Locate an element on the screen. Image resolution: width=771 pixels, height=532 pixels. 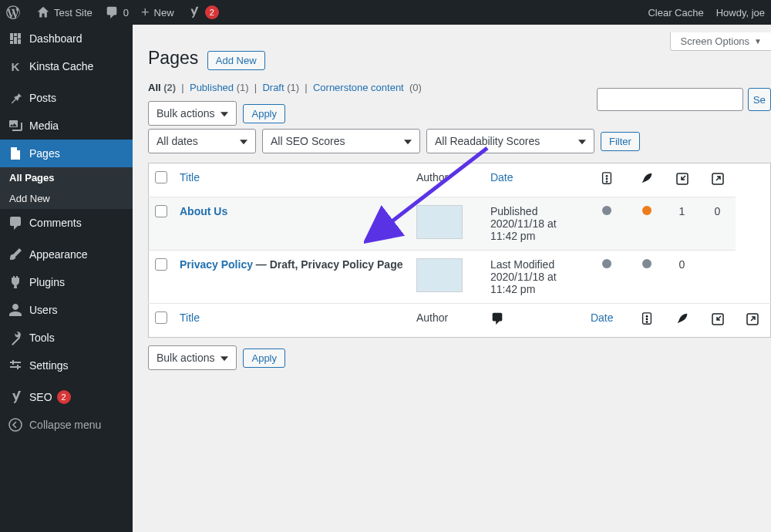
menu-dashboard: Dashboard is located at coordinates (66, 39).